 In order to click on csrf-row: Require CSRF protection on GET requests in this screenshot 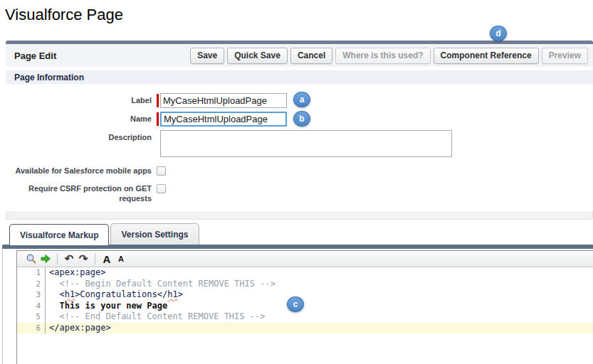, I will do `click(299, 193)`.